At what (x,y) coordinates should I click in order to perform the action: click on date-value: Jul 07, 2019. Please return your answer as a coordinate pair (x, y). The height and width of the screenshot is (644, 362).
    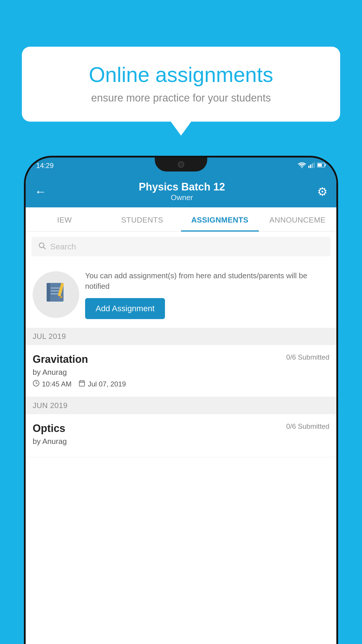
    Looking at the image, I should click on (107, 384).